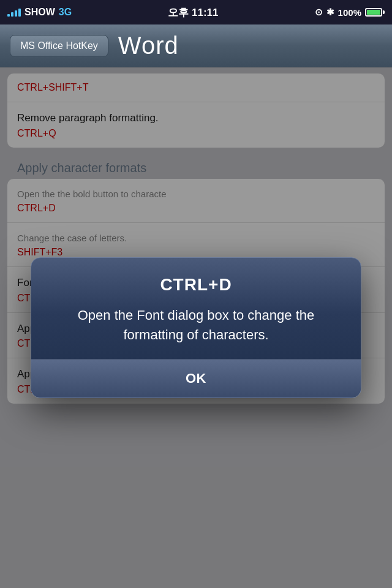 This screenshot has width=392, height=588. What do you see at coordinates (196, 12) in the screenshot?
I see `status-bar: SHOW 3G 오후 11:11 ⊙ ✱ 100%` at bounding box center [196, 12].